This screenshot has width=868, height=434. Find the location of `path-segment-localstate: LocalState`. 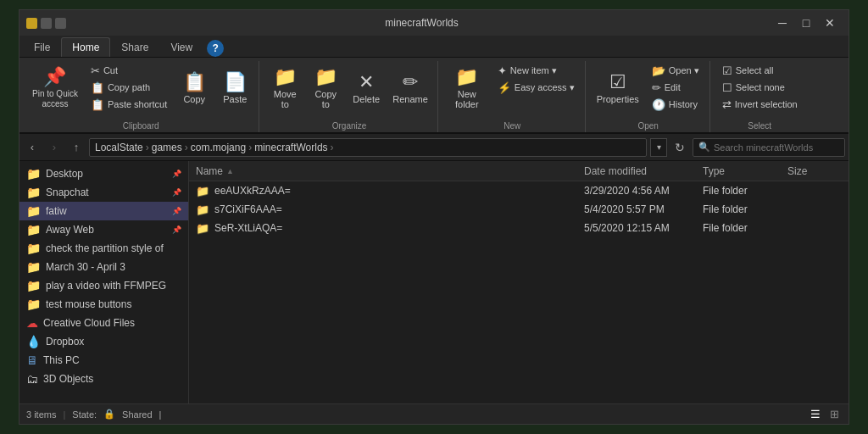

path-segment-localstate: LocalState is located at coordinates (119, 147).